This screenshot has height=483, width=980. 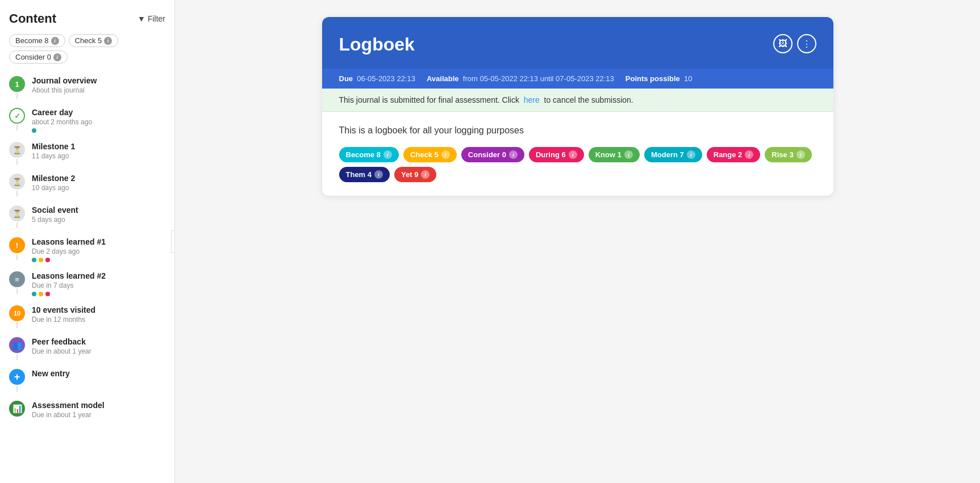 I want to click on nav-icon-col: +, so click(x=17, y=380).